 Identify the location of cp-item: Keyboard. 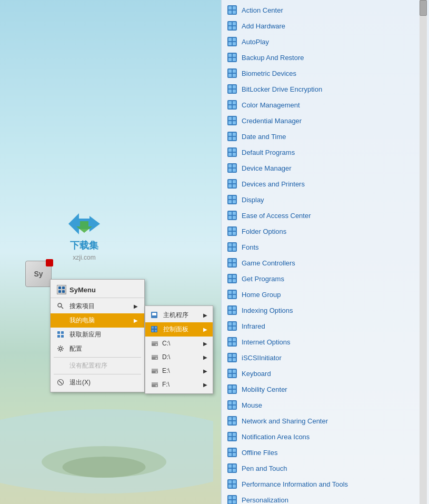
(321, 373).